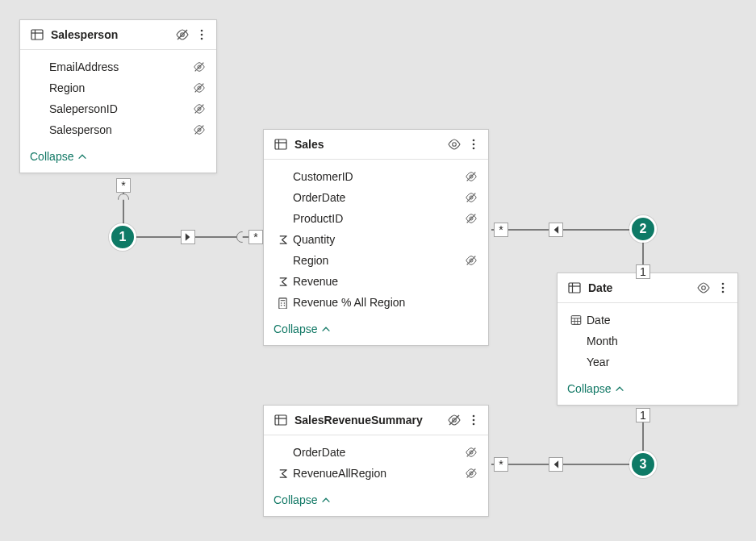 The image size is (756, 541). Describe the element at coordinates (119, 130) in the screenshot. I see `field-name: Salesperson` at that location.